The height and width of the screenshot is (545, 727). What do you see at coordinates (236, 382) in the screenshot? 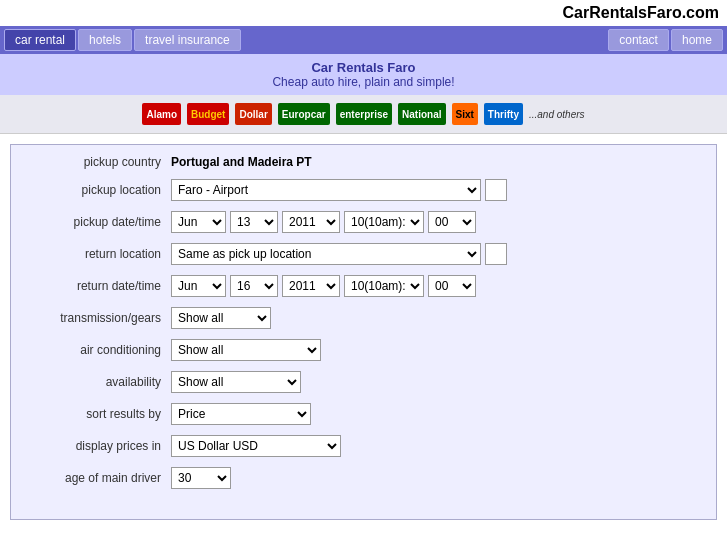
I see `availability-control: Show all` at bounding box center [236, 382].